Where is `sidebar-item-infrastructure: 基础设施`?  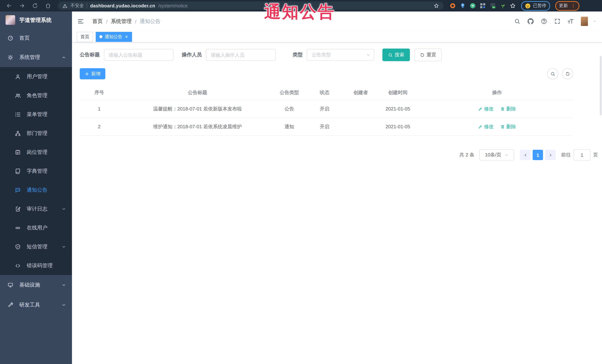
sidebar-item-infrastructure: 基础设施 is located at coordinates (36, 285).